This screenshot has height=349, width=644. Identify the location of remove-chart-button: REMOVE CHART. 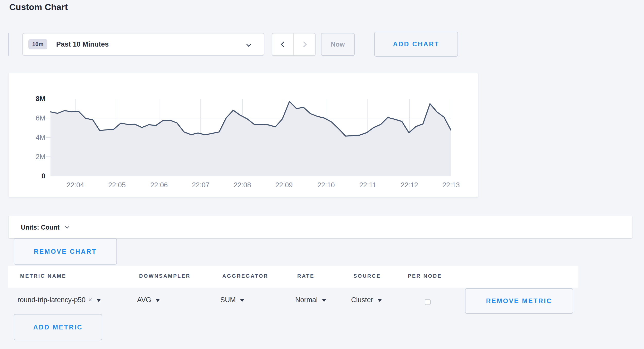
(65, 251).